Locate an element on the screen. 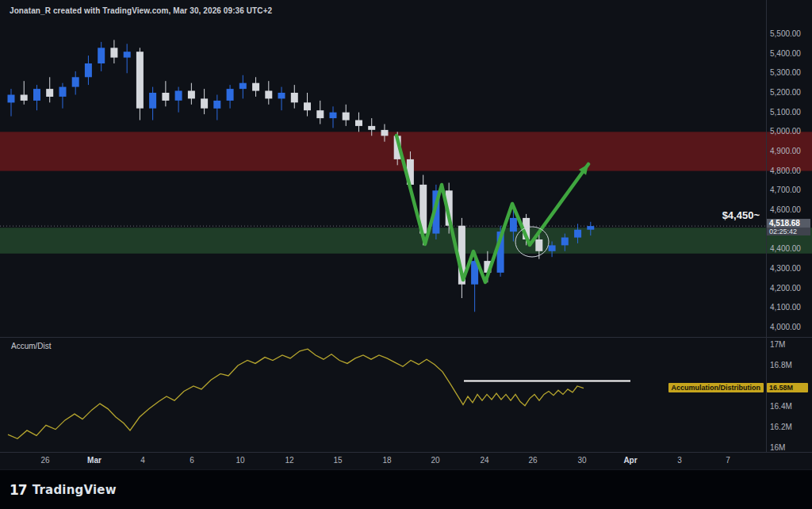 This screenshot has height=509, width=812. tradingview-logo: 17 TradingView is located at coordinates (63, 490).